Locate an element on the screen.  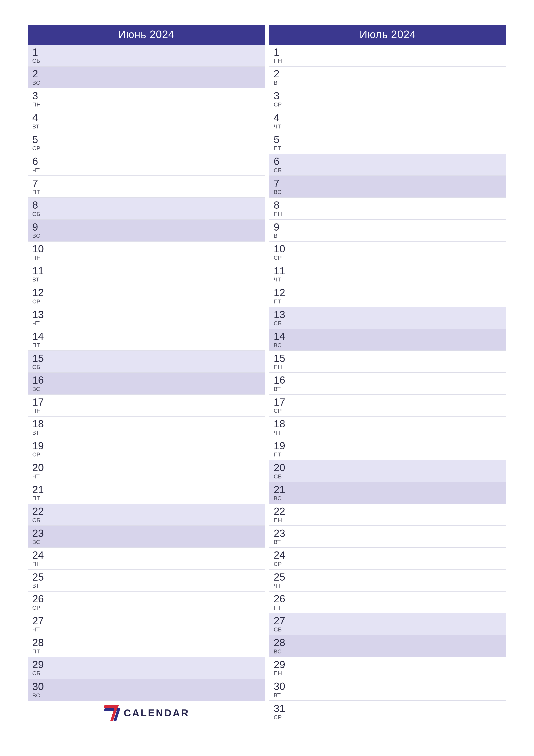
day-label: 2ВТ is located at coordinates (282, 77).